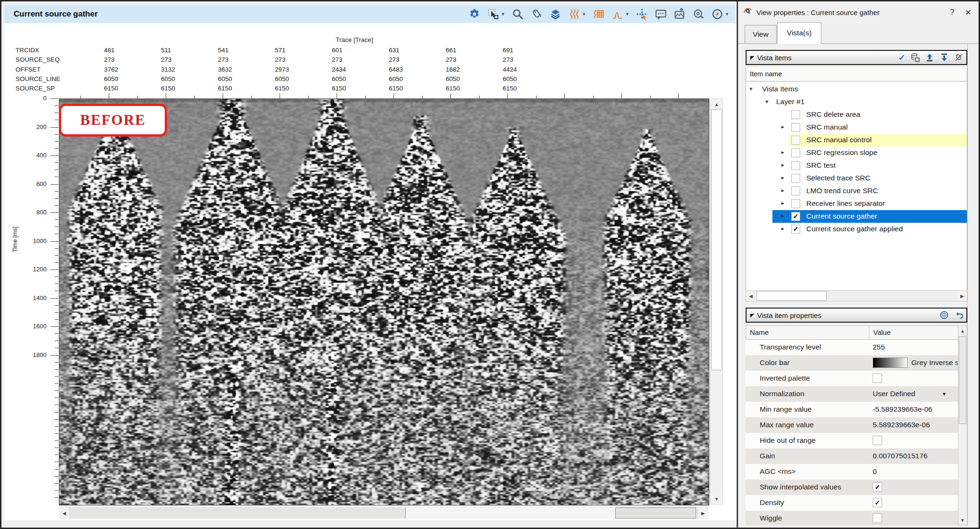 Image resolution: width=980 pixels, height=529 pixels. What do you see at coordinates (699, 14) in the screenshot?
I see `loupe-record-icon` at bounding box center [699, 14].